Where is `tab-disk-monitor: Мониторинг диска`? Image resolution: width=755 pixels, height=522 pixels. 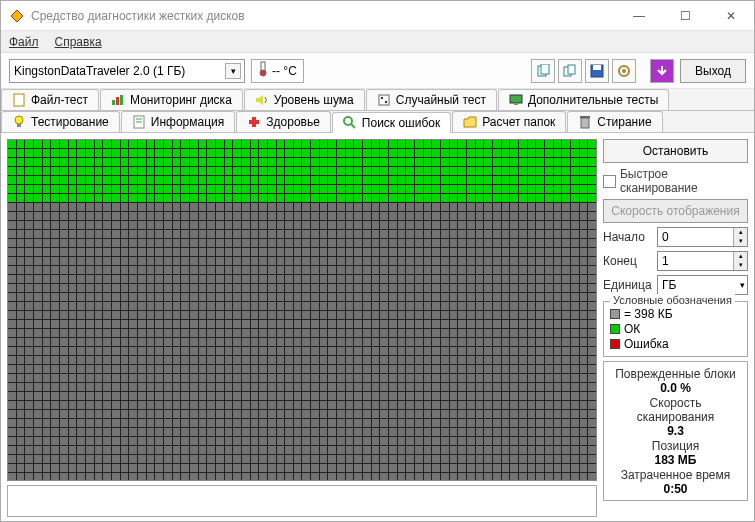
tab-disk-monitor: Мониторинг диска is located at coordinates (172, 100).